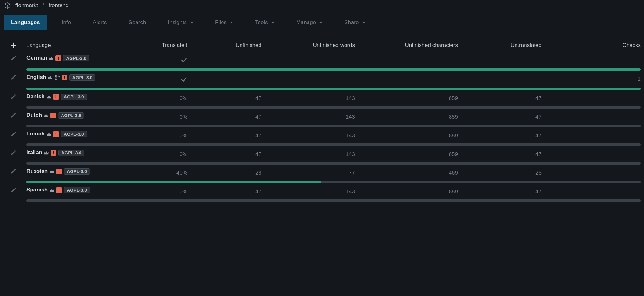  What do you see at coordinates (265, 23) in the screenshot?
I see `tab-tools: Tools` at bounding box center [265, 23].